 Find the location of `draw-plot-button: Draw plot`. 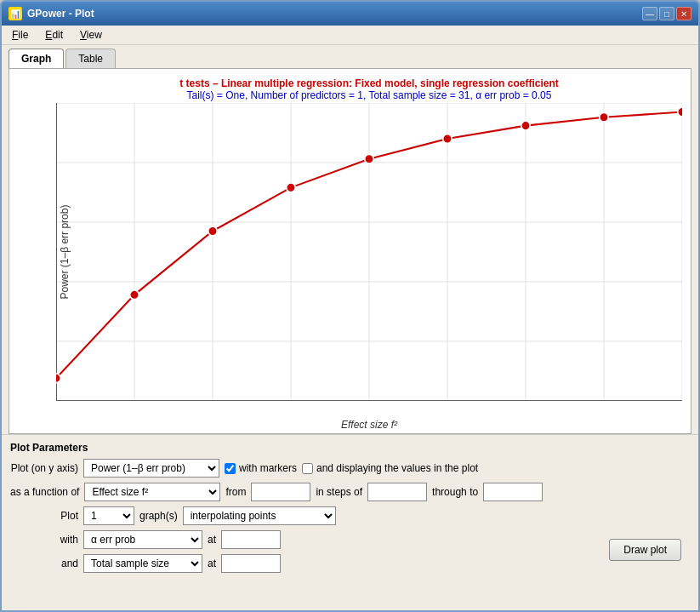

draw-plot-button: Draw plot is located at coordinates (645, 550).